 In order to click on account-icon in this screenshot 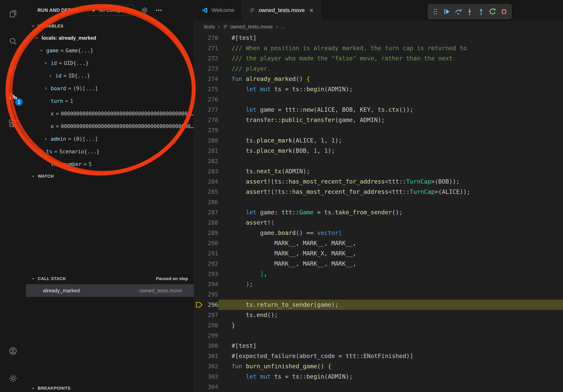, I will do `click(13, 351)`.